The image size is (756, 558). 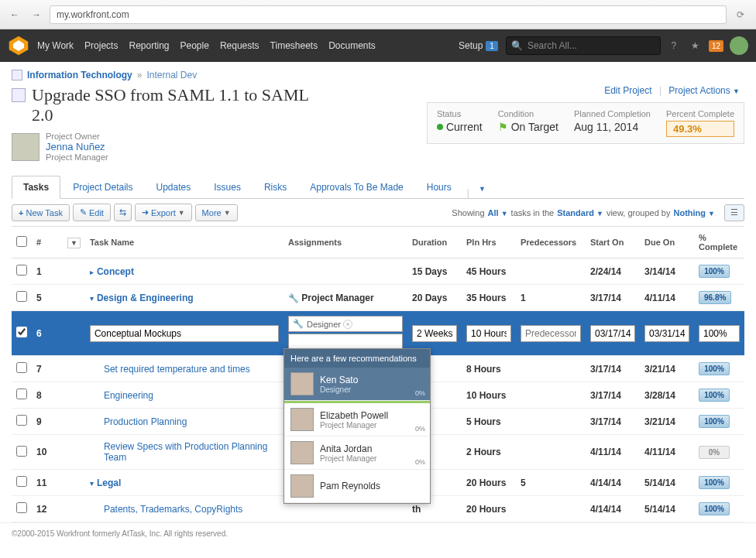 I want to click on setup-link: Setup 1, so click(x=479, y=46).